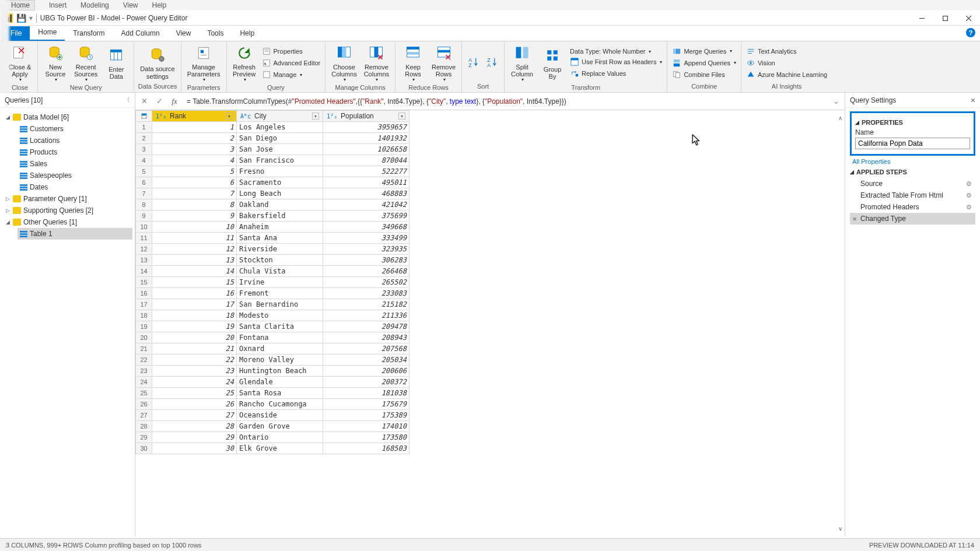 The height and width of the screenshot is (551, 980). What do you see at coordinates (280, 216) in the screenshot?
I see `cell-city: Bakersfield` at bounding box center [280, 216].